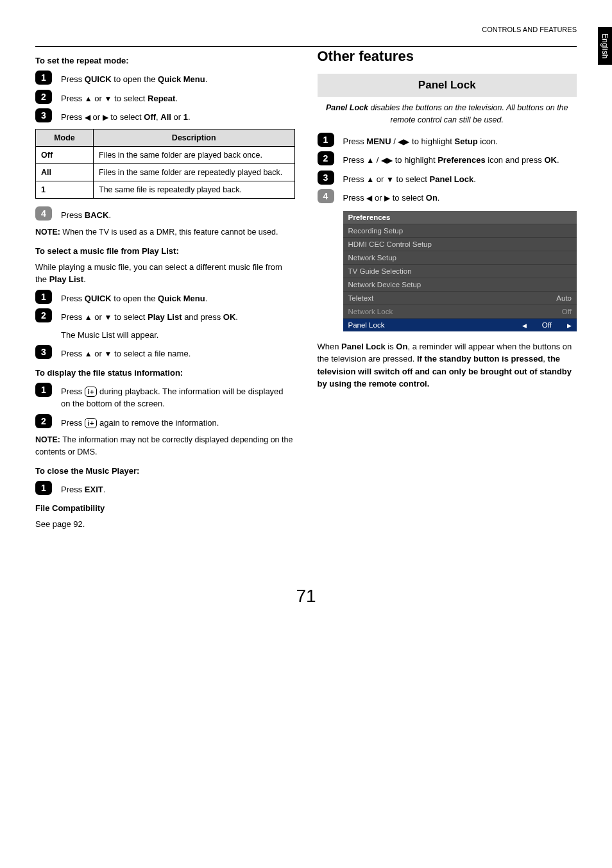 The width and height of the screenshot is (612, 868). Describe the element at coordinates (461, 324) in the screenshot. I see `preferences-row: Panel LockOff` at that location.